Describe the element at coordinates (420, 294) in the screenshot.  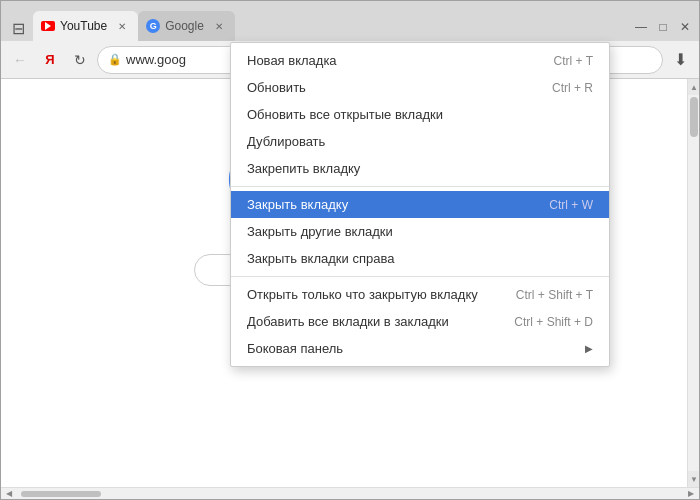
I see `menu-item-reopen: Открыть только что закрытую вкладку Ctrl…` at that location.